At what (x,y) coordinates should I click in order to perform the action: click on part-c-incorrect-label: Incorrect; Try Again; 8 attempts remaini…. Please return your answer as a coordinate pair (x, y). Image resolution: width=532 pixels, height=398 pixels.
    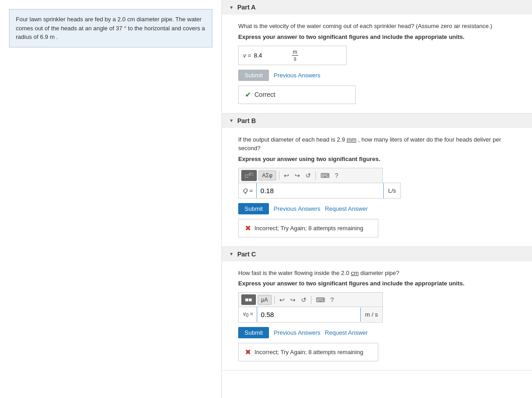
    Looking at the image, I should click on (309, 352).